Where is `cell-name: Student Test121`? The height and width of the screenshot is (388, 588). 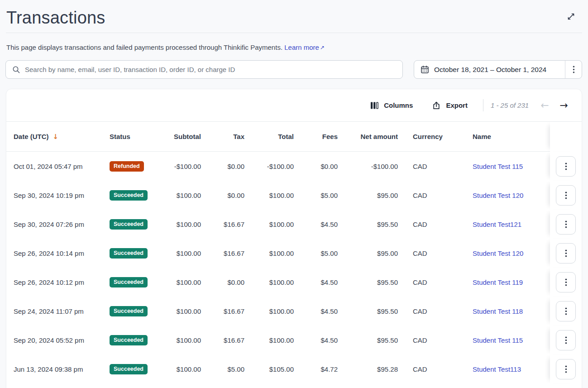 cell-name: Student Test121 is located at coordinates (504, 224).